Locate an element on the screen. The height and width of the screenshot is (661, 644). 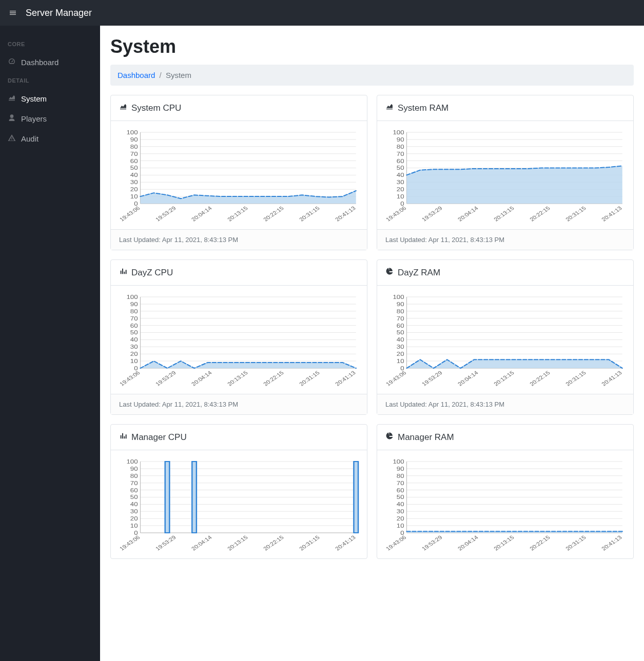
card-header: DayZ RAM is located at coordinates (505, 273).